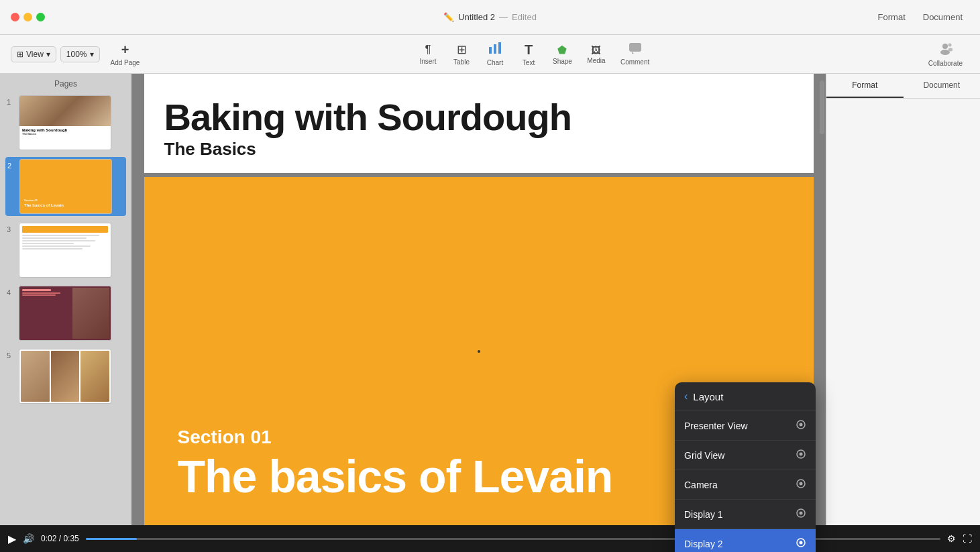 The width and height of the screenshot is (980, 552). What do you see at coordinates (40, 17) in the screenshot?
I see `maximize-button` at bounding box center [40, 17].